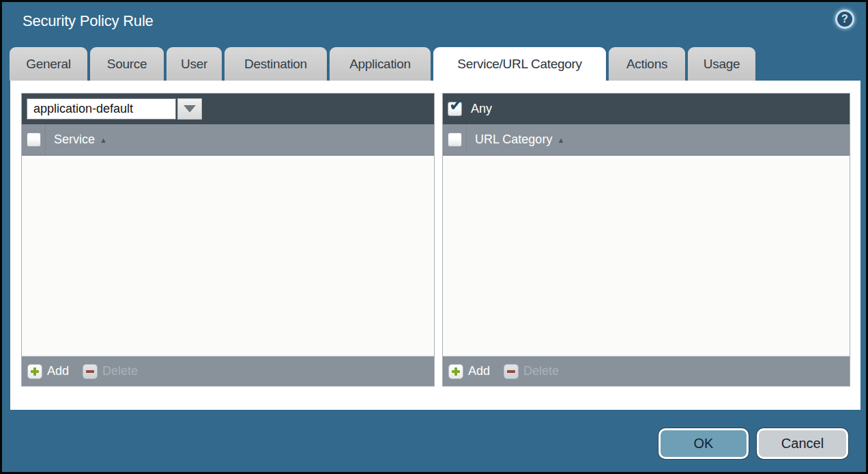  What do you see at coordinates (456, 105) in the screenshot?
I see `checkmark-icon: ✔` at bounding box center [456, 105].